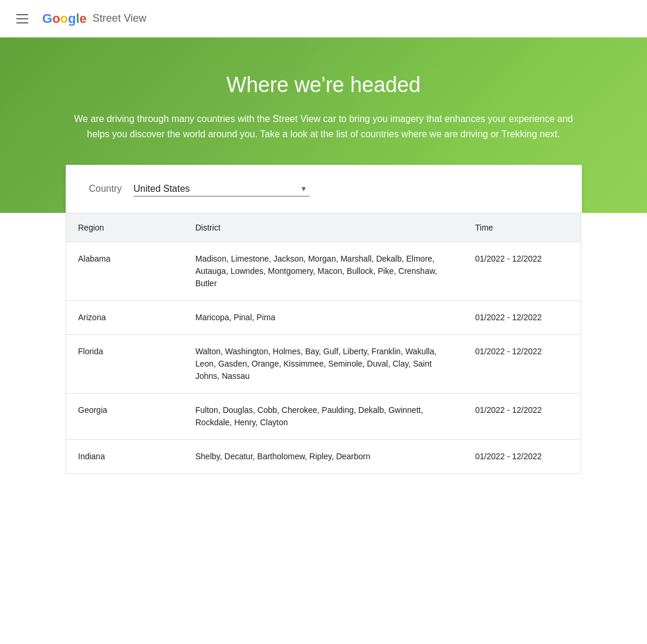 This screenshot has width=647, height=644. I want to click on table-cell-district: Madison, Limestone, Jackson, Morgan, Mar…, so click(324, 272).